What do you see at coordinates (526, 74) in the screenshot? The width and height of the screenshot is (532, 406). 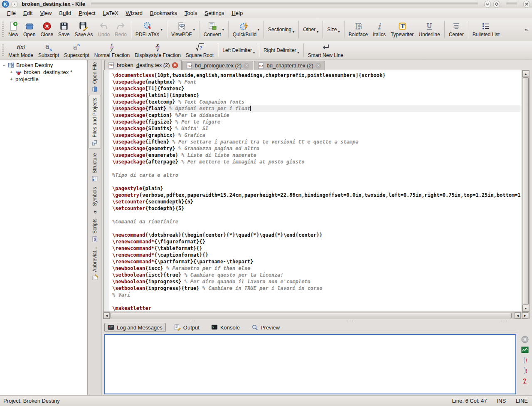 I see `scroll-up-icon: ▲` at bounding box center [526, 74].